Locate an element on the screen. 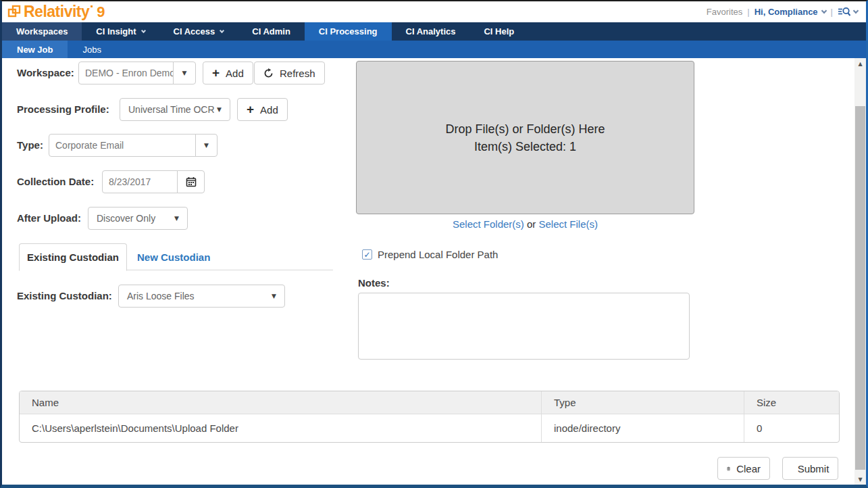  subtab-new-job: New Job is located at coordinates (35, 49).